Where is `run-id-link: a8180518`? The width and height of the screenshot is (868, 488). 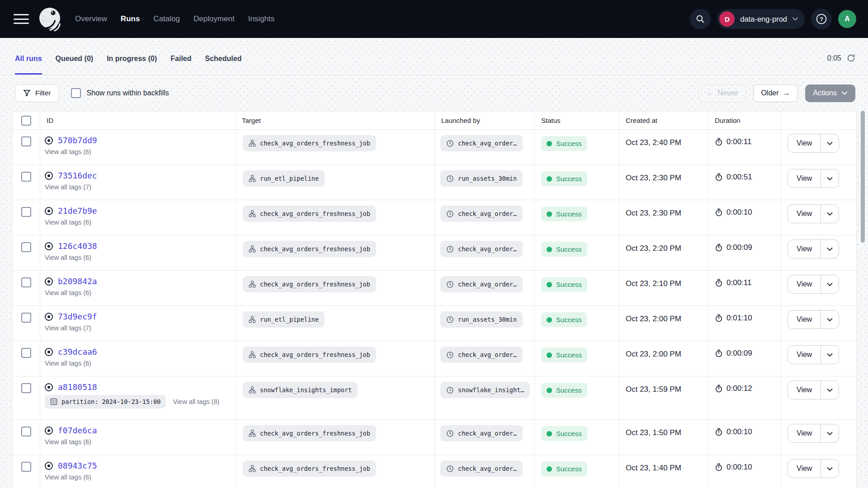
run-id-link: a8180518 is located at coordinates (78, 387).